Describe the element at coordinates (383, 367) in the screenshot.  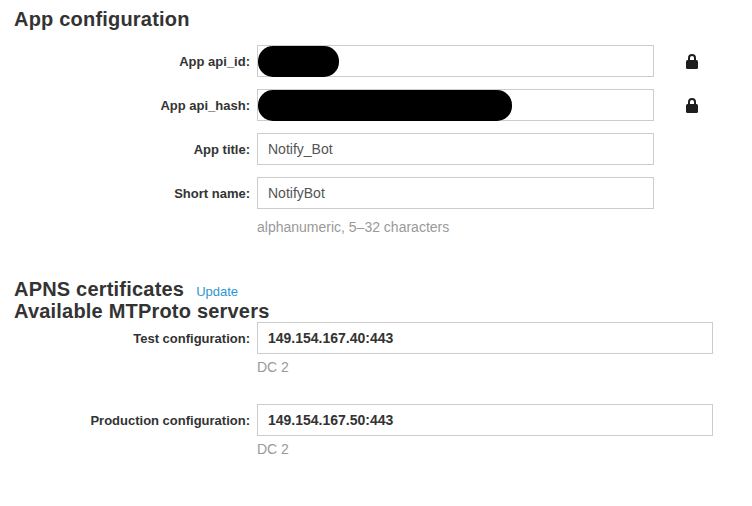
I see `test-dc-helper-row: DC 2` at that location.